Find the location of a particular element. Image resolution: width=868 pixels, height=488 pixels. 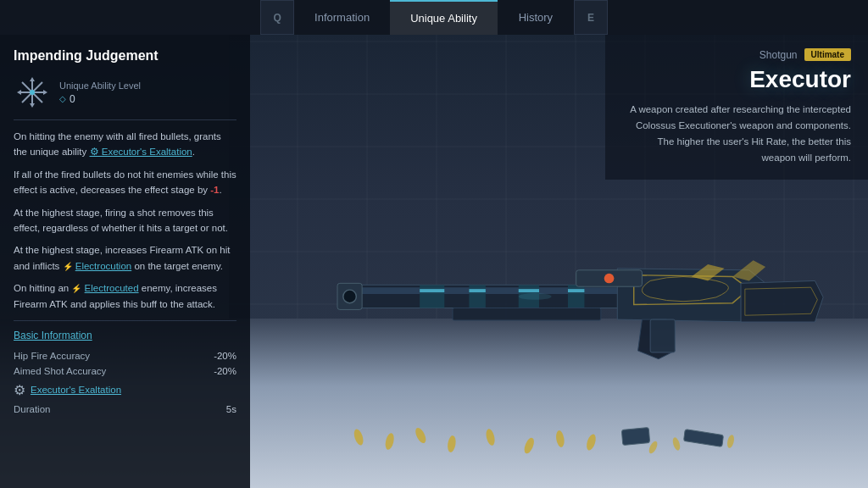

weapon-category: Shotgun is located at coordinates (778, 55).